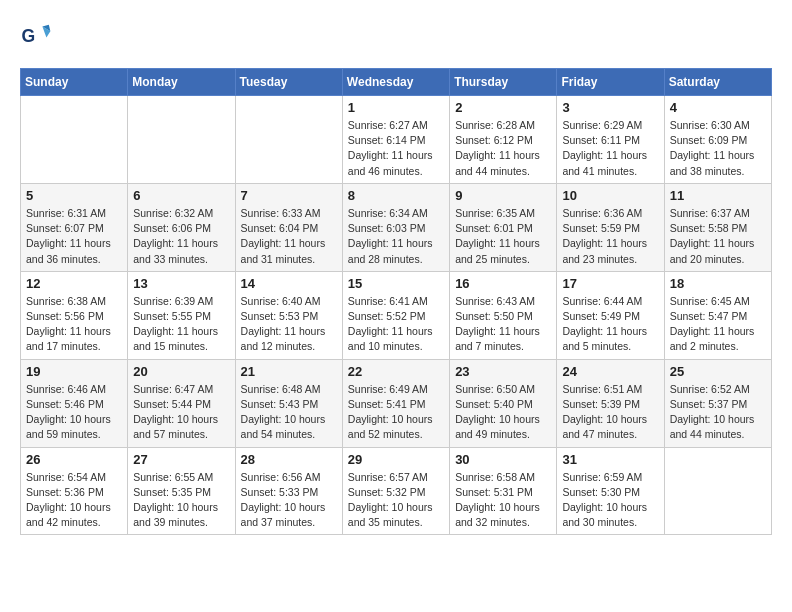 The height and width of the screenshot is (612, 792). Describe the element at coordinates (182, 315) in the screenshot. I see `calendar-cell: 13Sunrise: 6:39 AMSunset: 5:55 PMDayligh…` at that location.